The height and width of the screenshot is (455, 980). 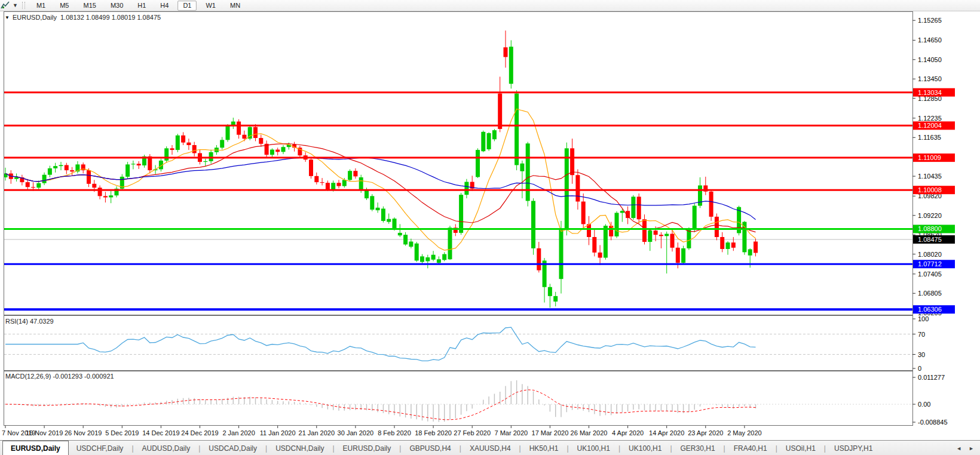 I want to click on price-tick-label: 1.07405, so click(x=930, y=274).